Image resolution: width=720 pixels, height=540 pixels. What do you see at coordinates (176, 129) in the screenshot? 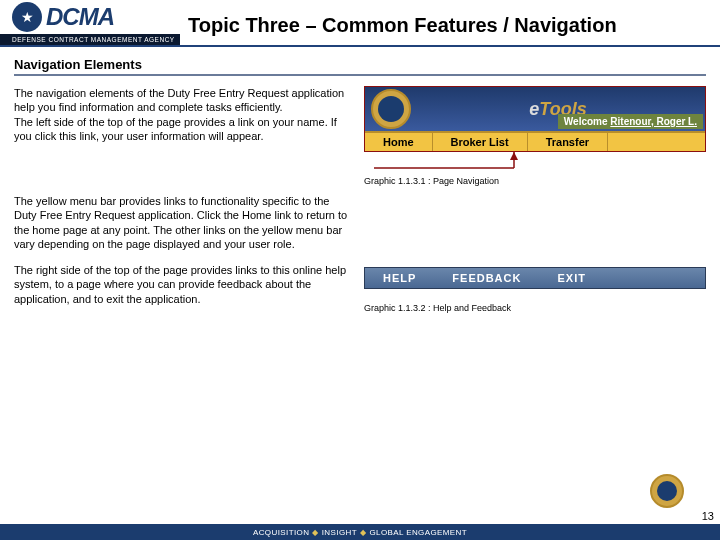
I see `para1b-text: The left side of the top of the page pro…` at bounding box center [176, 129].